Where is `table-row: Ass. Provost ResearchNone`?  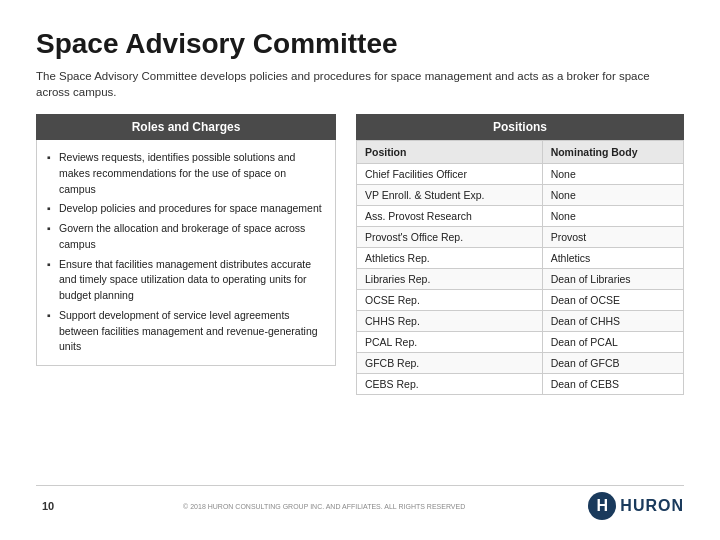
table-row: Ass. Provost ResearchNone is located at coordinates (520, 216).